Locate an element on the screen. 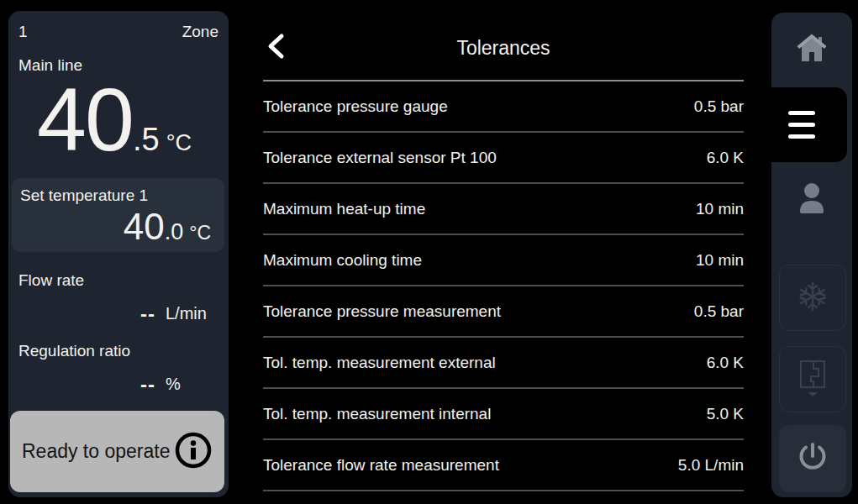 Image resolution: width=858 pixels, height=504 pixels. tolerance-value: 5.0 K is located at coordinates (725, 414).